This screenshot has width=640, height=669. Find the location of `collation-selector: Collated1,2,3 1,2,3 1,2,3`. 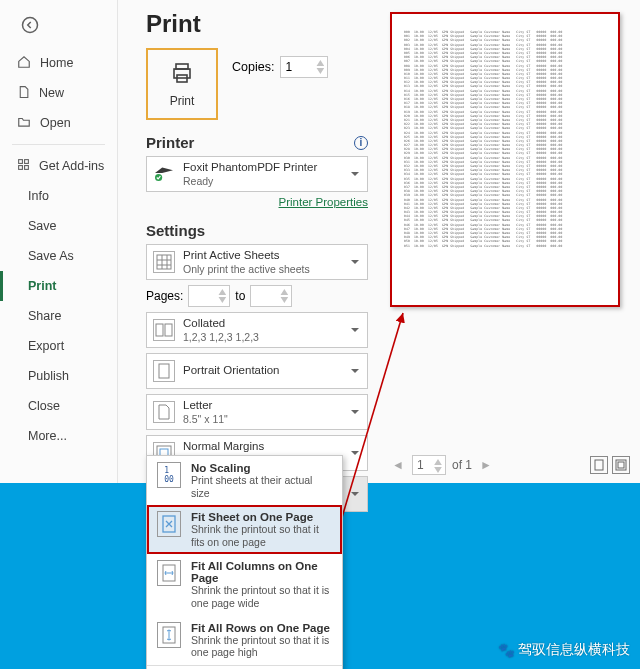

collation-selector: Collated1,2,3 1,2,3 1,2,3 is located at coordinates (257, 330).